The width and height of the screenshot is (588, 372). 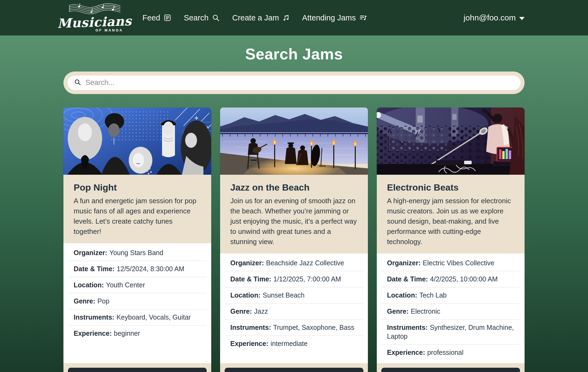 I want to click on card-title: Electronic Beats, so click(x=451, y=188).